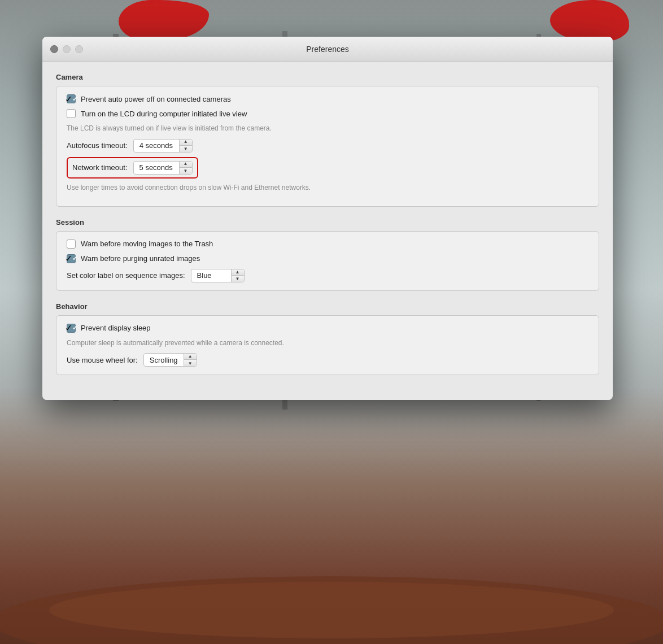  What do you see at coordinates (328, 146) in the screenshot?
I see `autofocus-row: Autofocus timeout: 4 seconds ▲ ▼` at bounding box center [328, 146].